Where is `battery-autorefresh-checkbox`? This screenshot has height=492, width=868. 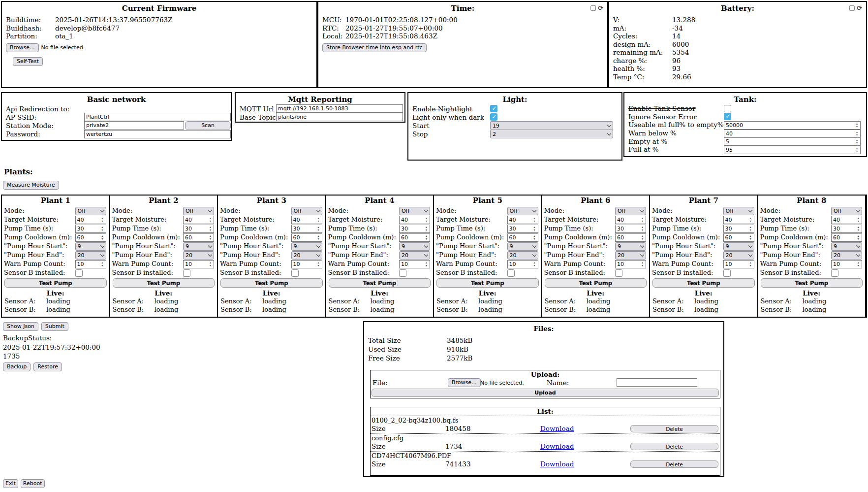
battery-autorefresh-checkbox is located at coordinates (852, 8).